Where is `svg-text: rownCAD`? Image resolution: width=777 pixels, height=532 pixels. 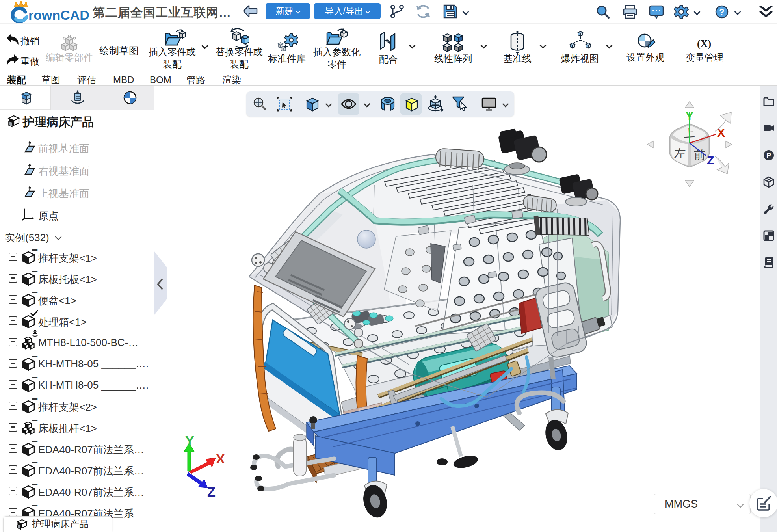
svg-text: rownCAD is located at coordinates (59, 15).